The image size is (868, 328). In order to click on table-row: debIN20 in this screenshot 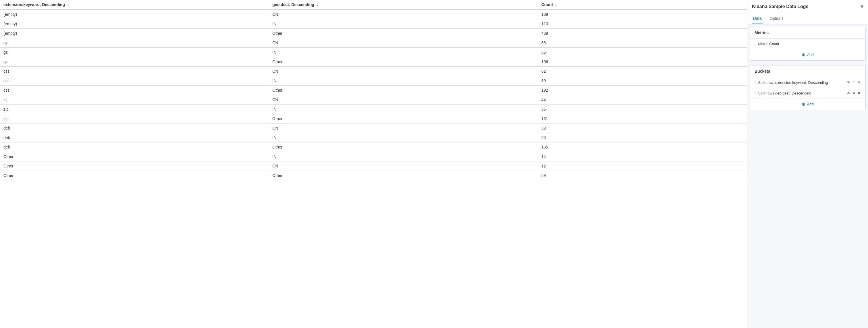, I will do `click(373, 138)`.